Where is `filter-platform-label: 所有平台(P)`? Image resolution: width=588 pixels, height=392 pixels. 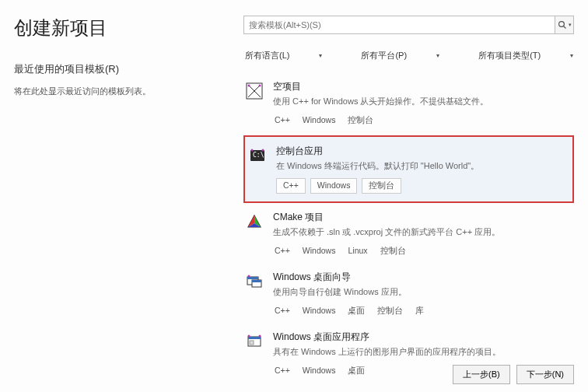
filter-platform-label: 所有平台(P) is located at coordinates (384, 56).